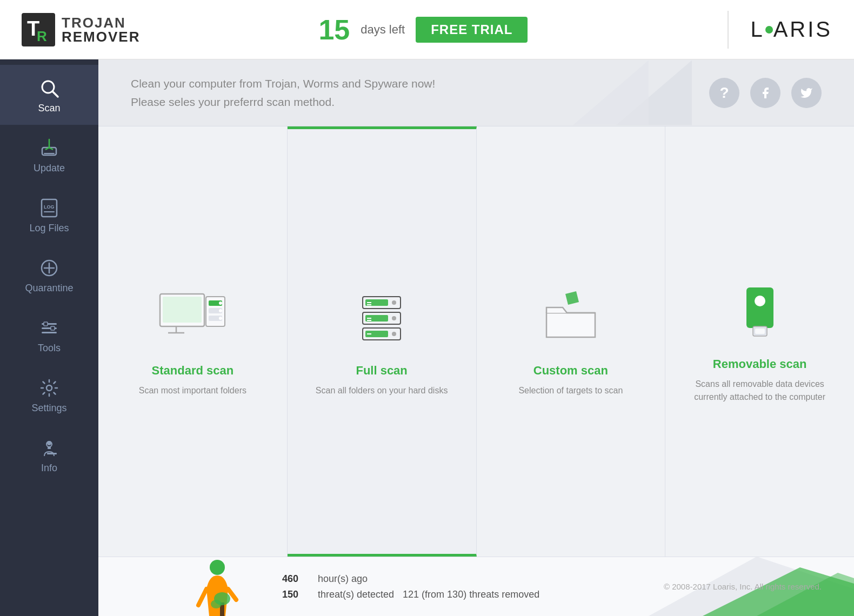 This screenshot has height=616, width=854. I want to click on quarantine-icon, so click(49, 268).